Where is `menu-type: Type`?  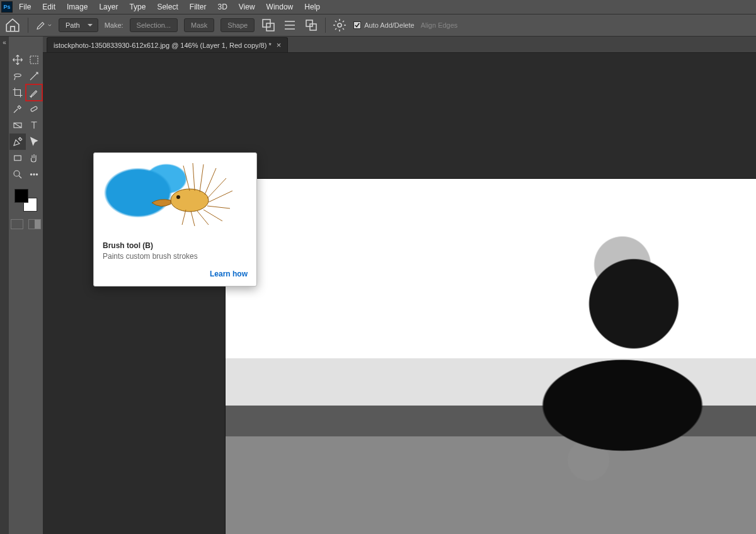 menu-type: Type is located at coordinates (137, 7).